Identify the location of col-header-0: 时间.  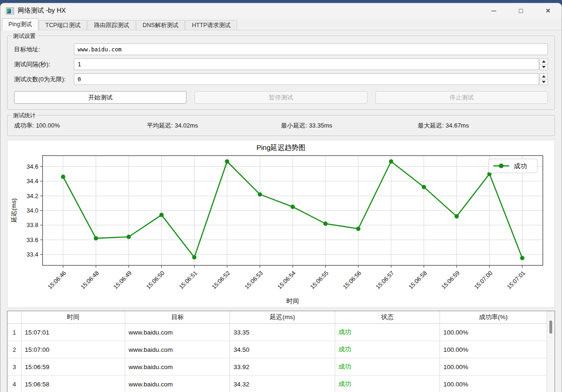
(73, 317).